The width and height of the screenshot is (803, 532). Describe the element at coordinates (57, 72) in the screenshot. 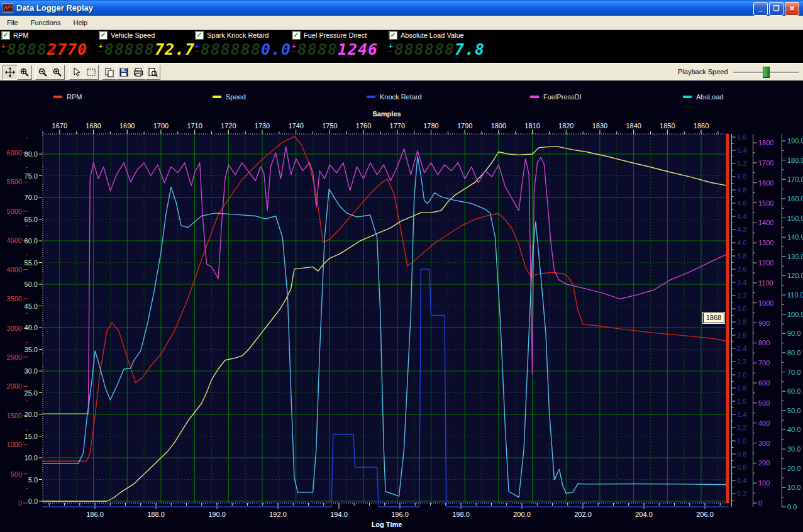

I see `zoom-in-button` at that location.